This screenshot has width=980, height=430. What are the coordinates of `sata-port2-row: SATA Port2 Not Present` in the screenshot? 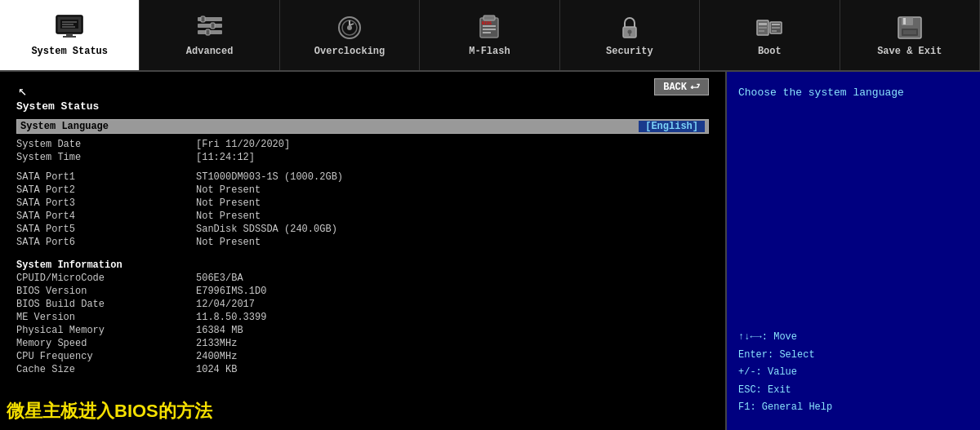 It's located at (363, 190).